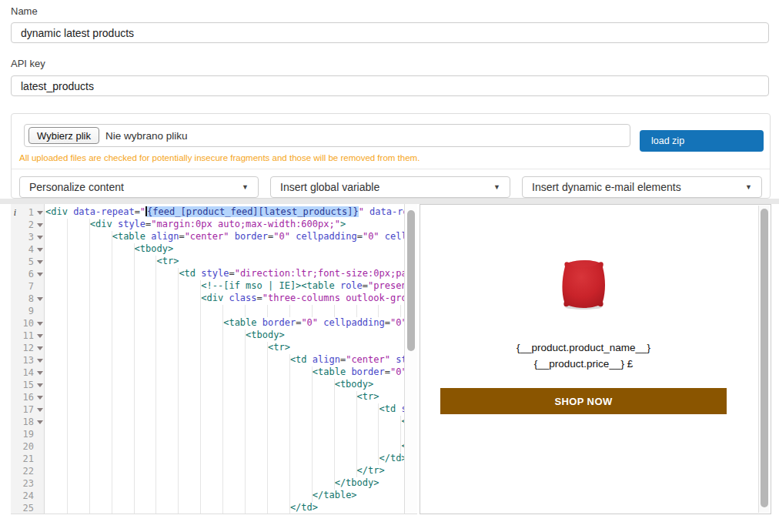 Image resolution: width=779 pixels, height=532 pixels. What do you see at coordinates (225, 311) in the screenshot?
I see `code-line` at bounding box center [225, 311].